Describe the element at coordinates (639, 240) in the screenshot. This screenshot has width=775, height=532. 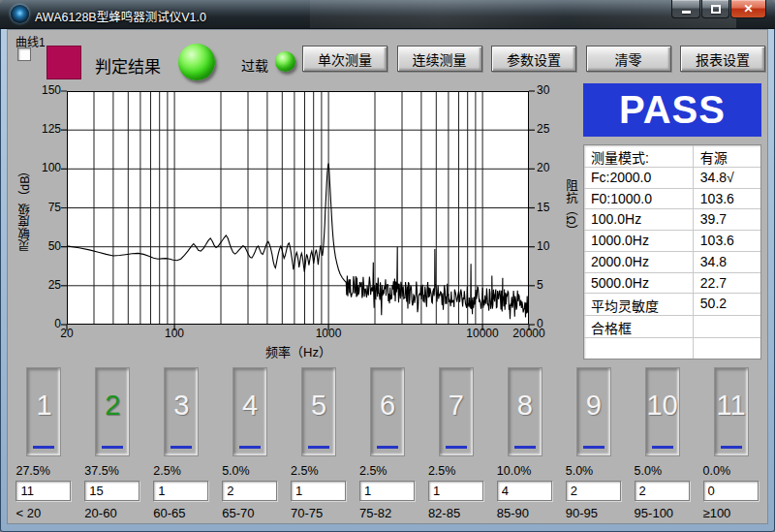
I see `result-label: 1000.0Hz` at that location.